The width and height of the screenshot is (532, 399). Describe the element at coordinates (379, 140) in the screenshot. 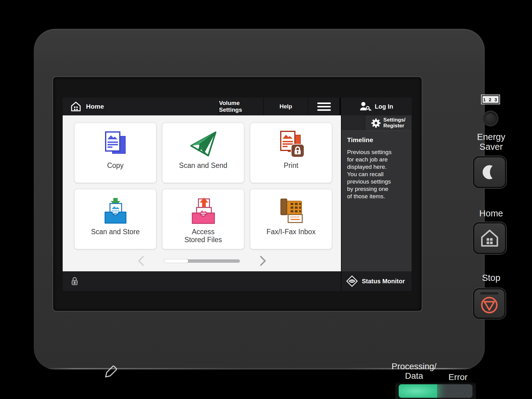

I see `timeline-title: Timeline` at that location.